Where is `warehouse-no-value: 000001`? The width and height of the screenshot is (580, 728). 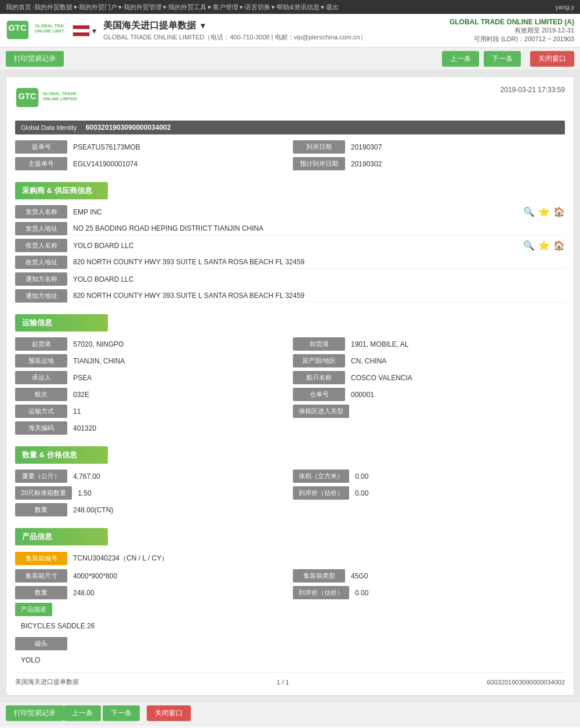 warehouse-no-value: 000001 is located at coordinates (455, 395).